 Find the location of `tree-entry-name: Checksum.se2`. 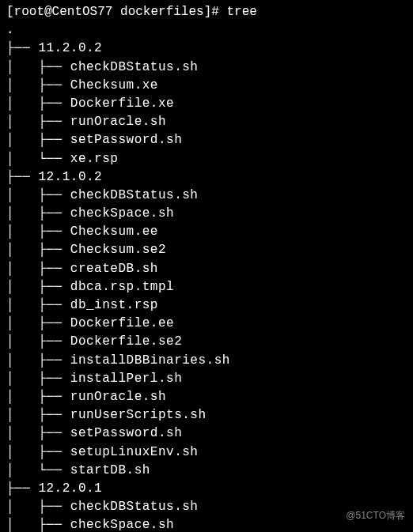

tree-entry-name: Checksum.se2 is located at coordinates (119, 250).